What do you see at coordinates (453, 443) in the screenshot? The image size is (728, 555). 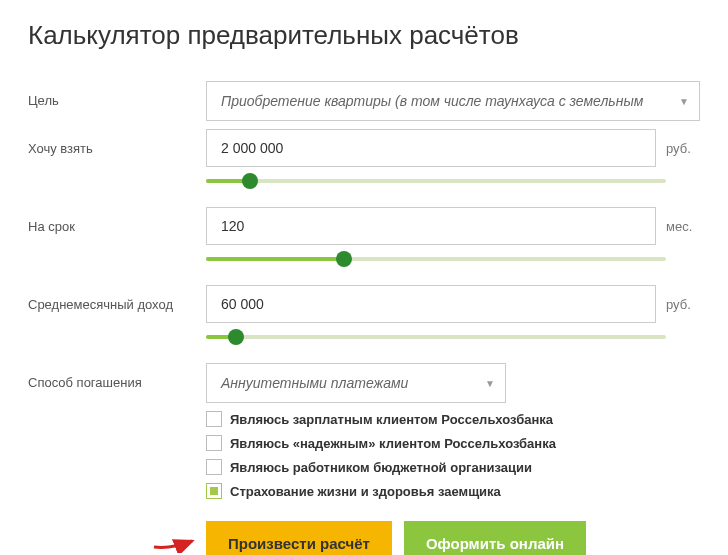 I see `checkbox-option-1: Являюсь «надежным» клиентом Россельхозба…` at bounding box center [453, 443].